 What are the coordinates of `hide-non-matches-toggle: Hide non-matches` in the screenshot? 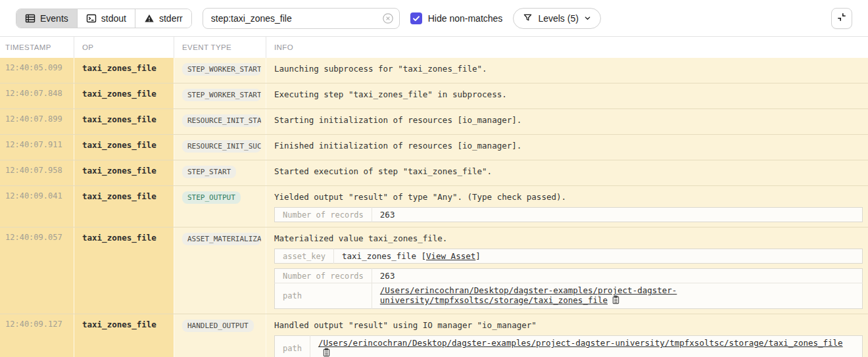 It's located at (456, 18).